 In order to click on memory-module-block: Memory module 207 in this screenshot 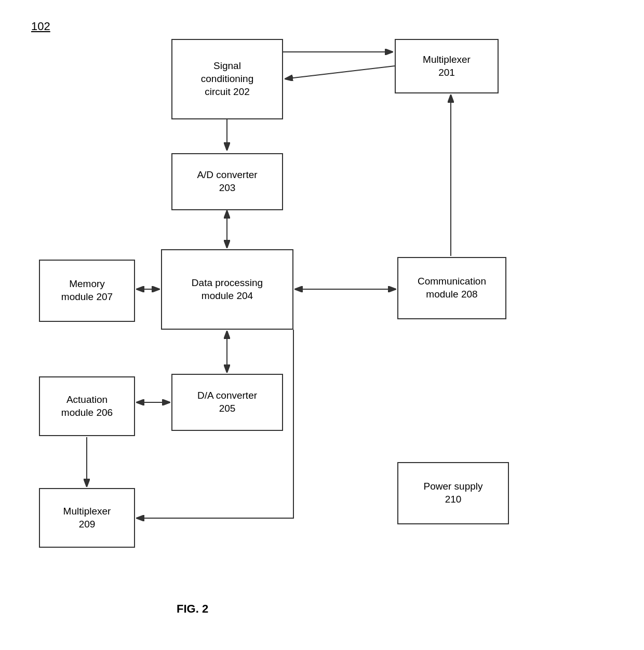, I will do `click(87, 291)`.